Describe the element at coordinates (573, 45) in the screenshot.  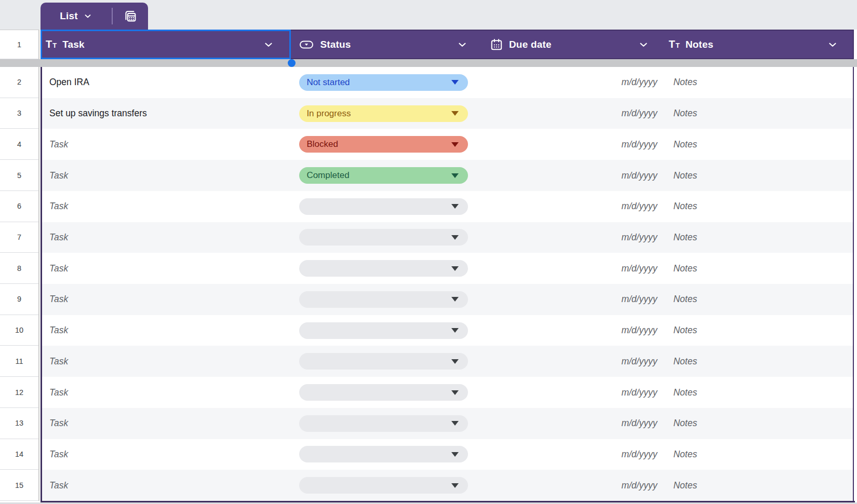
I see `column-header-due-date: Due date` at that location.